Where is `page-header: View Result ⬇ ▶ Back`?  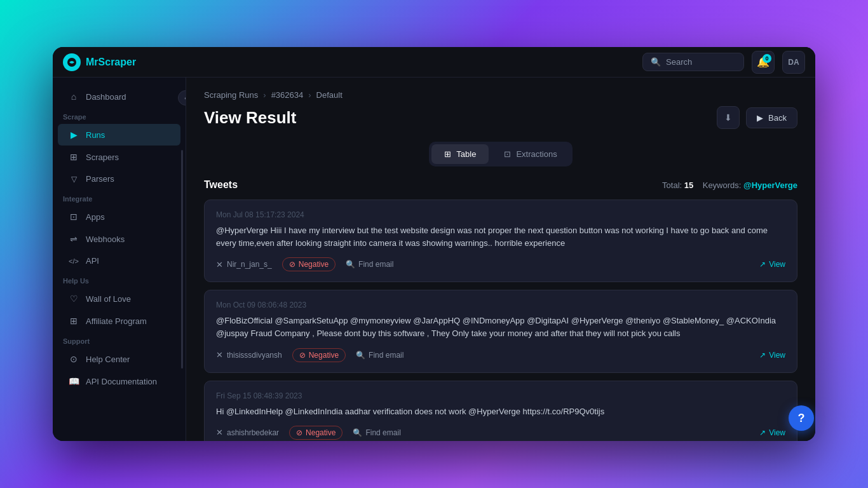 page-header: View Result ⬇ ▶ Back is located at coordinates (501, 118).